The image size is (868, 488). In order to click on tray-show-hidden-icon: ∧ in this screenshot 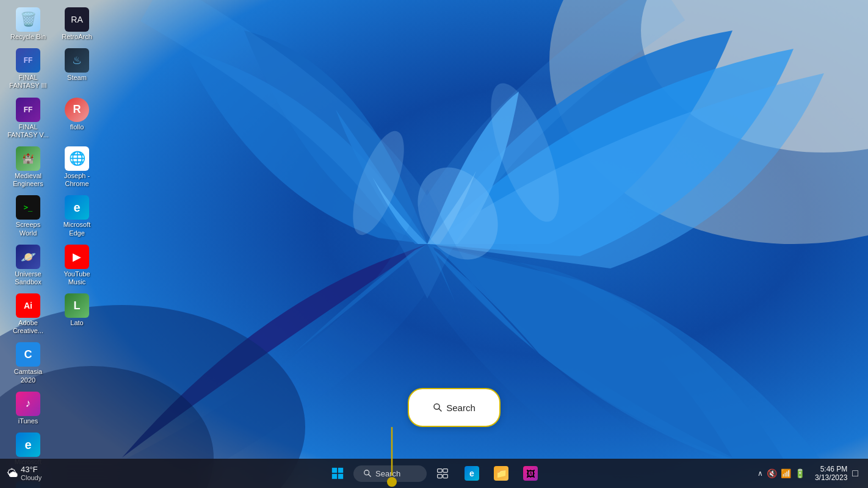, I will do `click(761, 473)`.